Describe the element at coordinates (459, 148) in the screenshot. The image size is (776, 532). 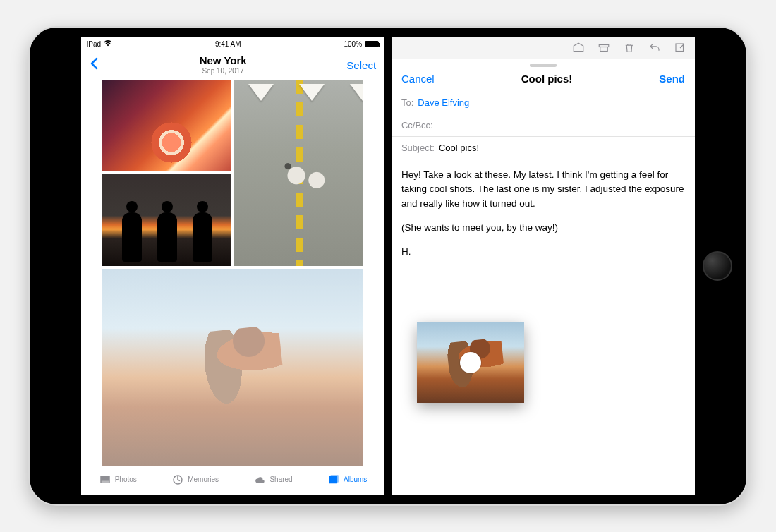
I see `subject-value: Cool pics!` at that location.